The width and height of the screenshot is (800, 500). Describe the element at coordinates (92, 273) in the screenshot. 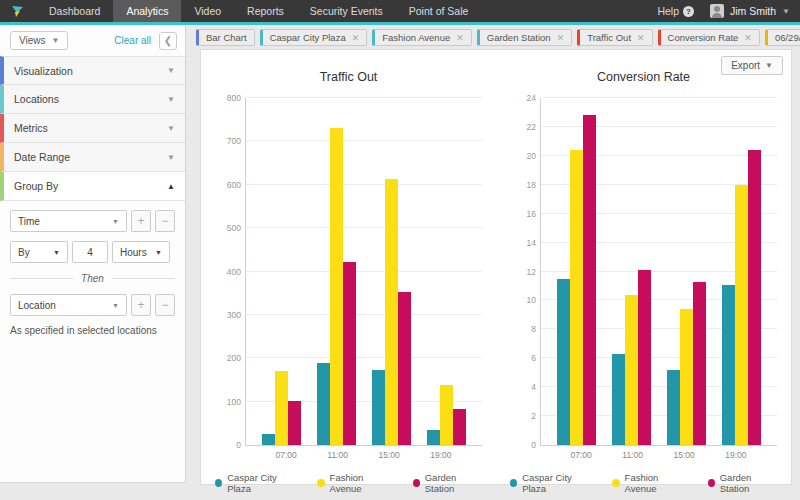

I see `group-by-panel: Time ▼ + − By ▼ Hours ▼ Then Location ▼` at that location.